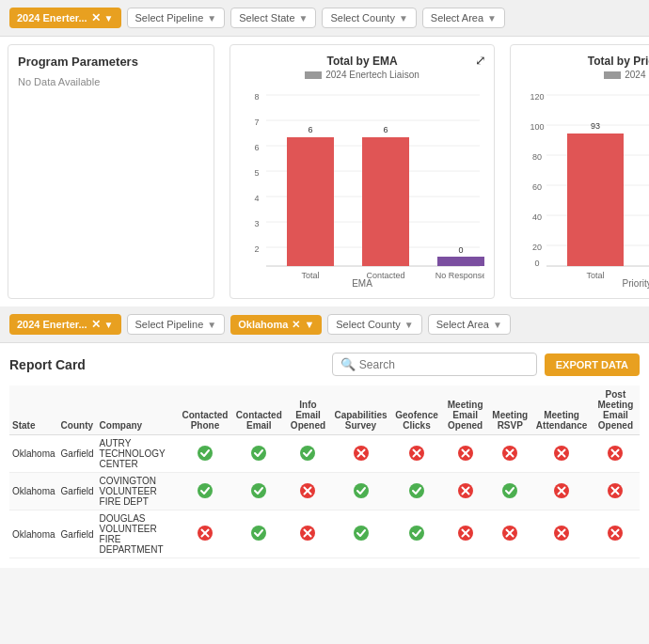  I want to click on search-bar: 🔍, so click(435, 365).